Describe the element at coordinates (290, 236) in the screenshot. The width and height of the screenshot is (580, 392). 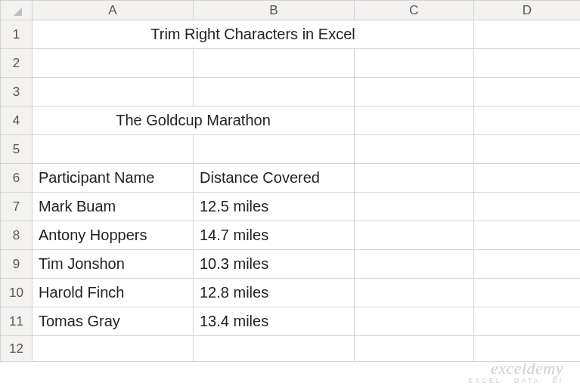
I see `table-row: 8 Antony Hoppers 14.7 miles` at that location.